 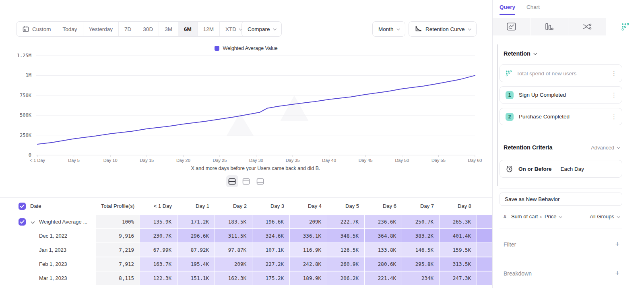 What do you see at coordinates (48, 264) in the screenshot?
I see `row-label-cell: Feb 1, 2023` at bounding box center [48, 264].